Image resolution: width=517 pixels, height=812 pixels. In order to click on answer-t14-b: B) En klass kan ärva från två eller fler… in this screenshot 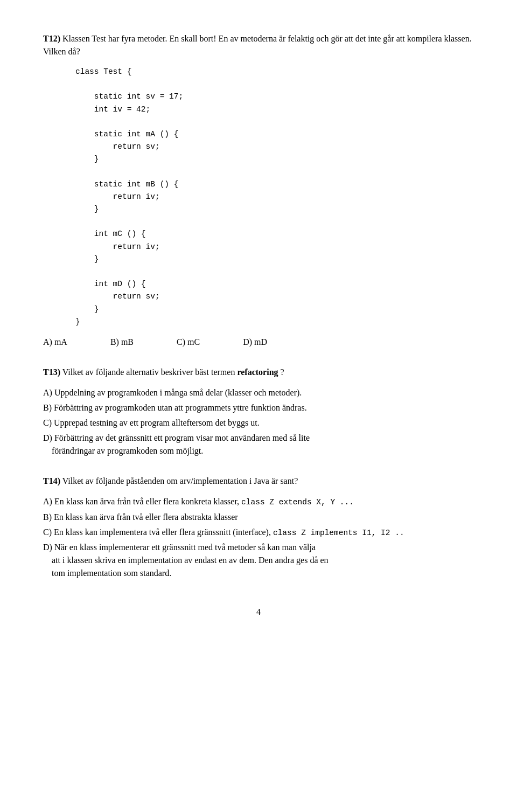, I will do `click(258, 517)`.